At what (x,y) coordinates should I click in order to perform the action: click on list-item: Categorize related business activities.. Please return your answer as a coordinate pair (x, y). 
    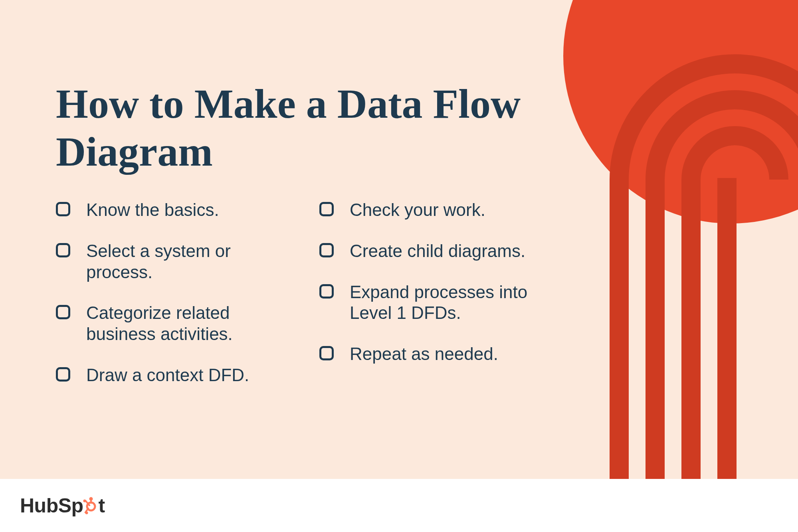
    Looking at the image, I should click on (176, 324).